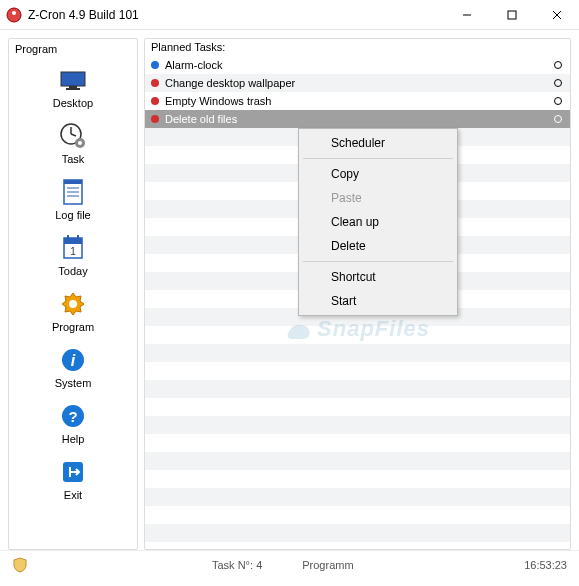 This screenshot has height=586, width=579. Describe the element at coordinates (73, 304) in the screenshot. I see `program-icon` at that location.